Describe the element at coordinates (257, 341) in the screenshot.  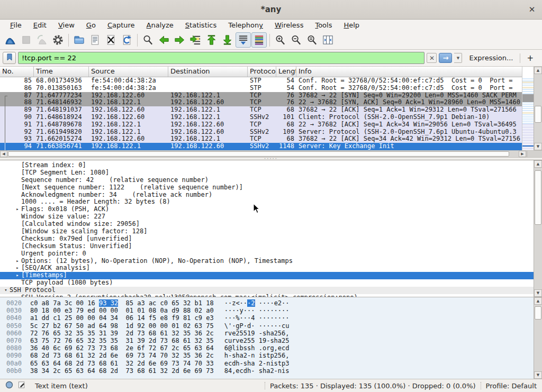
I see `ascii-bytes: curve255 19-sha25` at that location.